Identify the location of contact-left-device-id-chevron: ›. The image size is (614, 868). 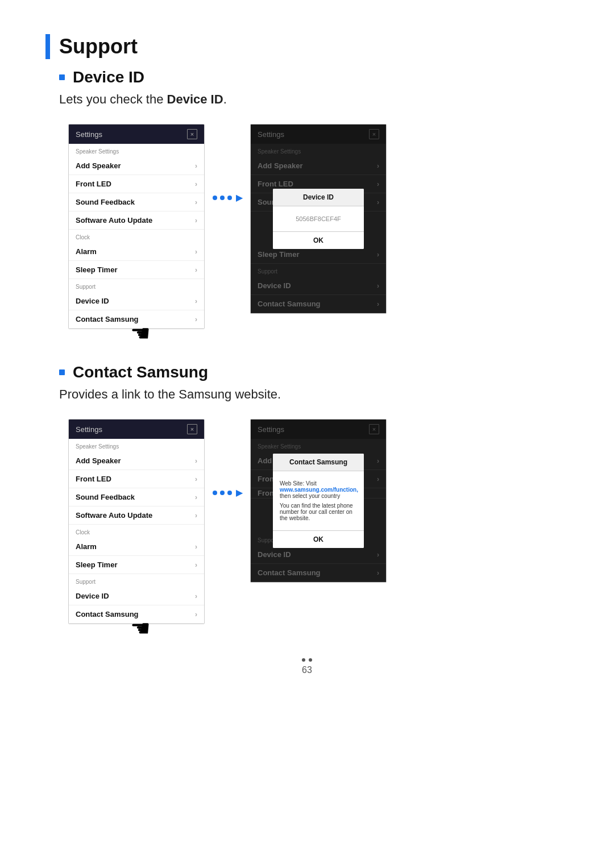
(196, 596).